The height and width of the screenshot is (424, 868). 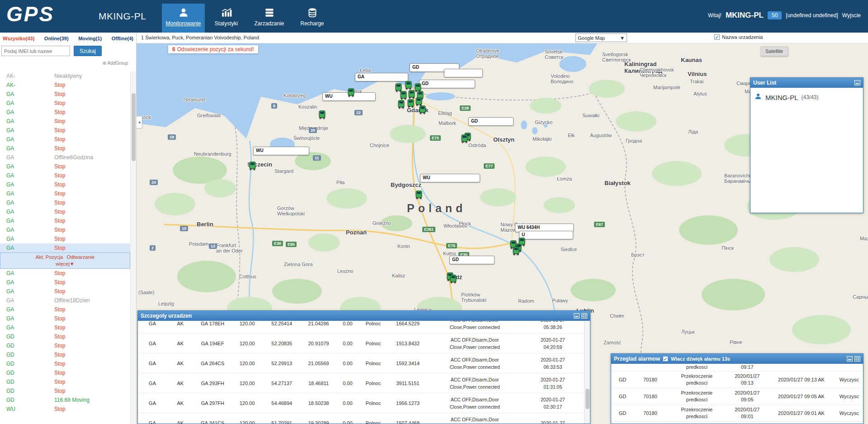 I want to click on tab-statystyki: Statystyki, so click(x=226, y=18).